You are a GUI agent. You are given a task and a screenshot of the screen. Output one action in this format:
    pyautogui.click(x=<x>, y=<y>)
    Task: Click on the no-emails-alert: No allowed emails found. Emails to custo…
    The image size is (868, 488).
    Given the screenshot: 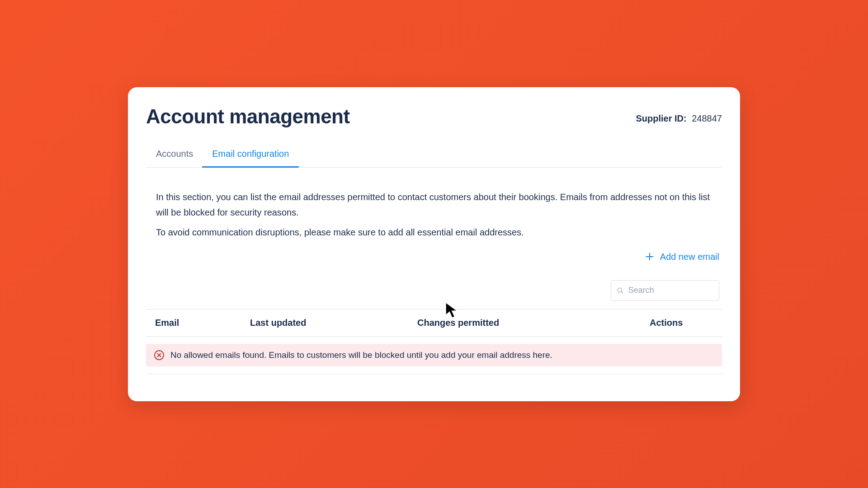 What is the action you would take?
    pyautogui.click(x=434, y=355)
    